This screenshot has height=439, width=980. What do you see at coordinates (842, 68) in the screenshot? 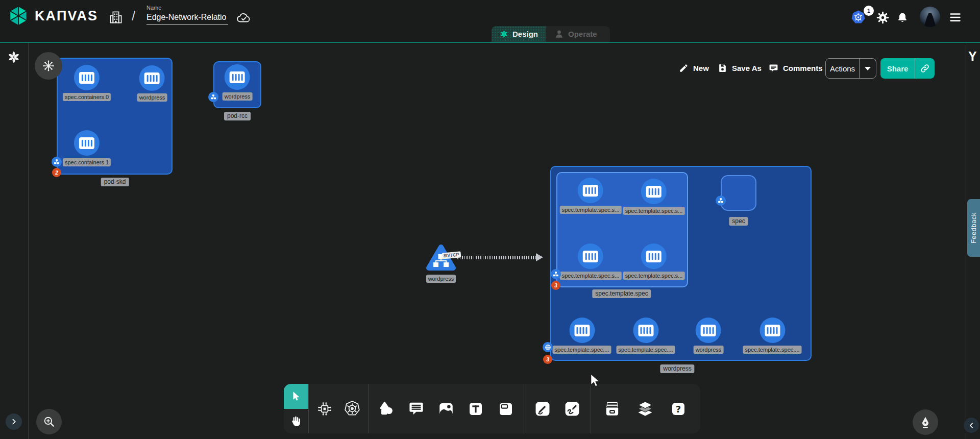
I see `actions-button-label: Actions` at bounding box center [842, 68].